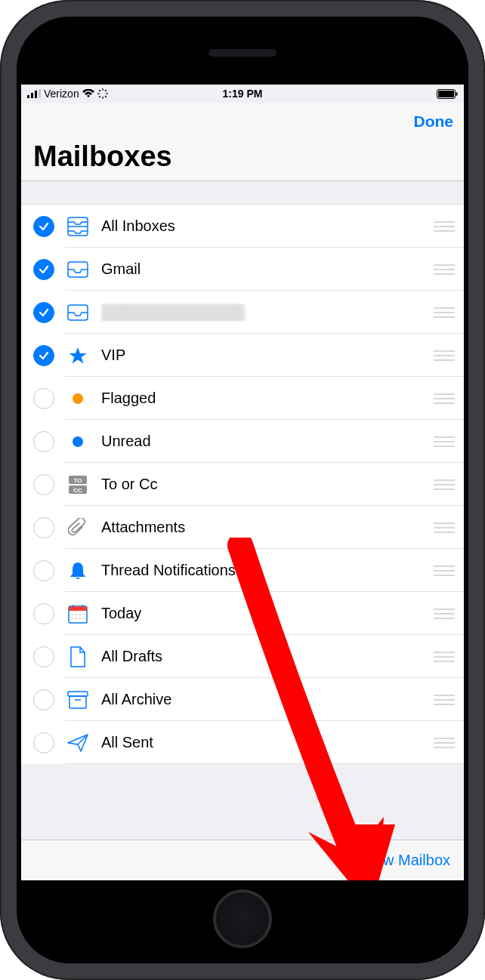  I want to click on mailbox-row-to-cc: TOCCTo or Cc, so click(242, 485).